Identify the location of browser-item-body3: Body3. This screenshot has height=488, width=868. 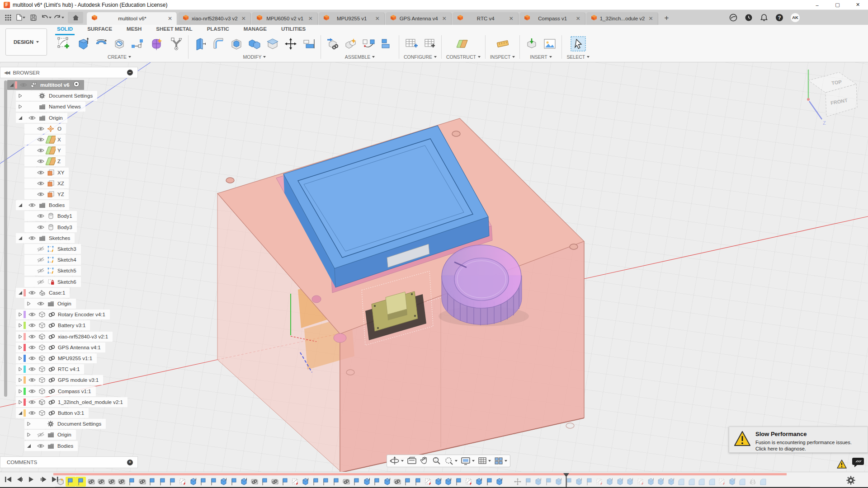
(51, 227).